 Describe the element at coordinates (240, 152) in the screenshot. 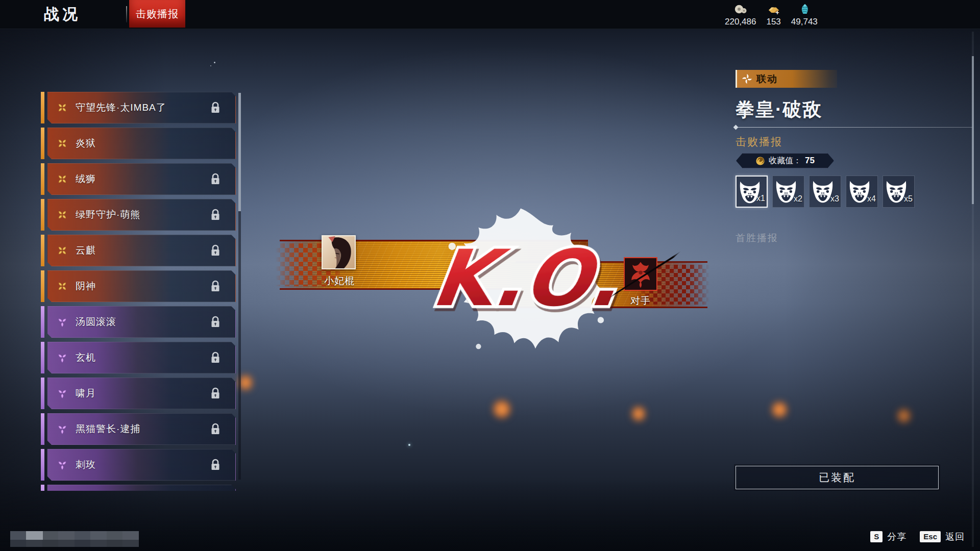

I see `sidebar-scrollbar-thumb` at that location.